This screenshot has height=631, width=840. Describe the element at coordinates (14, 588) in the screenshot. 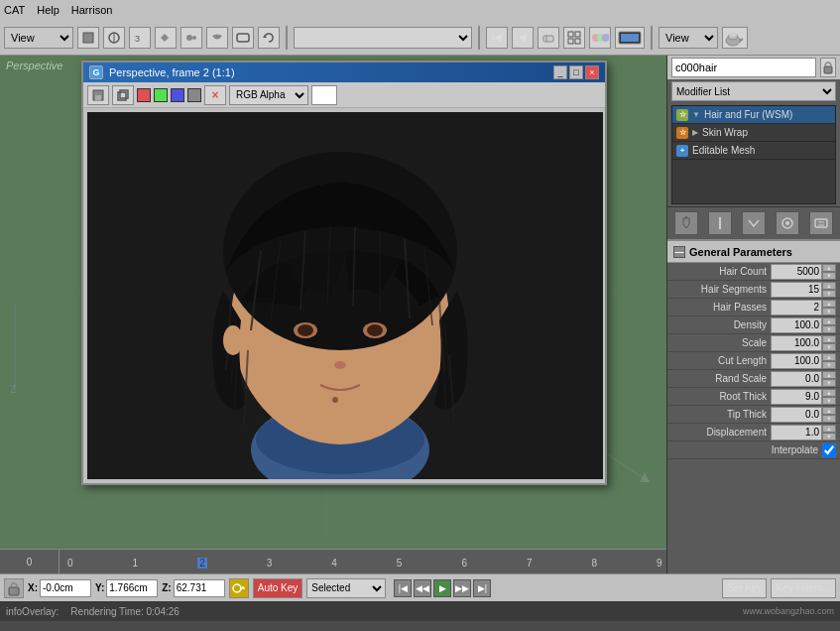

I see `status-lock-icon` at that location.